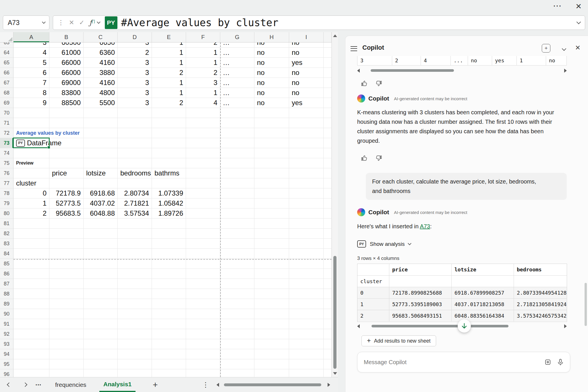  Describe the element at coordinates (135, 53) in the screenshot. I see `cell-D64: 2` at that location.